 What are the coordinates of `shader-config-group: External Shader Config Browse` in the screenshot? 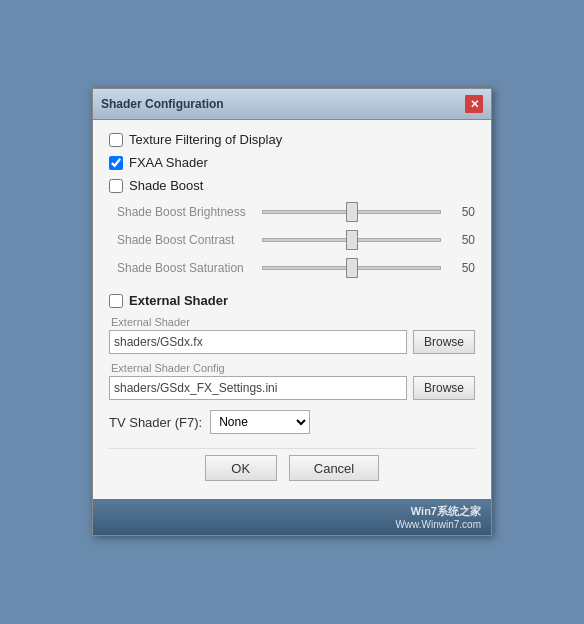 It's located at (292, 381).